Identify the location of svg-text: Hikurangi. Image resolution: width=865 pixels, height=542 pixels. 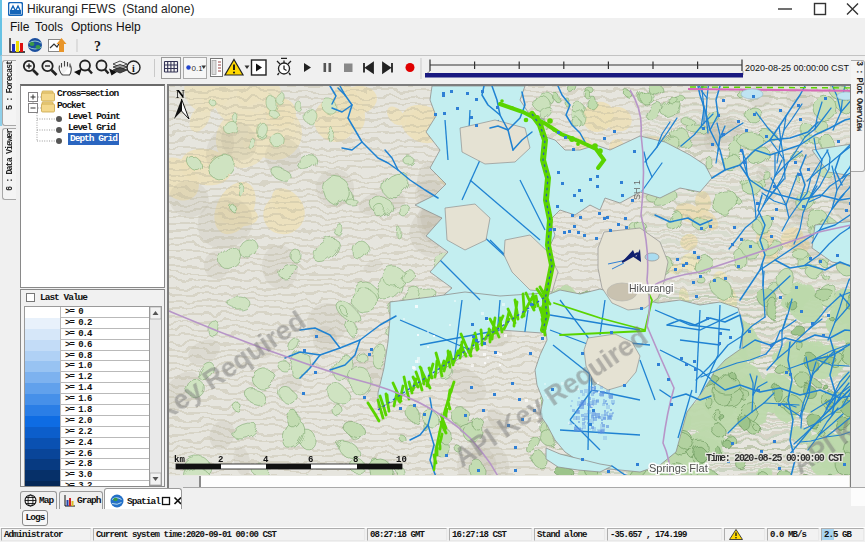
(651, 288).